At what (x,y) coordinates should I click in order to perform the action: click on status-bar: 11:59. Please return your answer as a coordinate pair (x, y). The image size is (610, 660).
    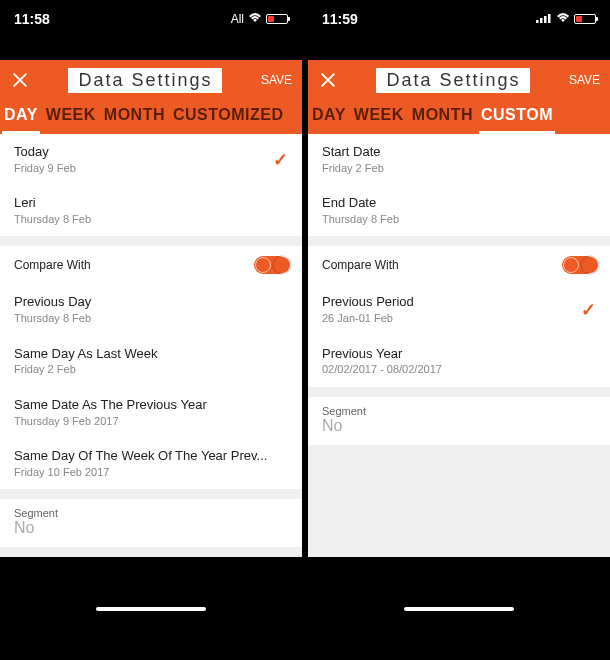
    Looking at the image, I should click on (459, 19).